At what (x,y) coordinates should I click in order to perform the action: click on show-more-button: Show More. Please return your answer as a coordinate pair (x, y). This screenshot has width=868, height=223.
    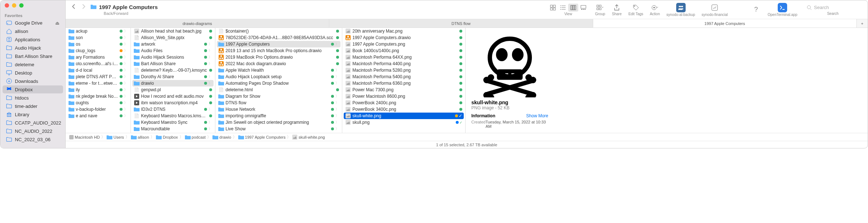
    Looking at the image, I should click on (537, 116).